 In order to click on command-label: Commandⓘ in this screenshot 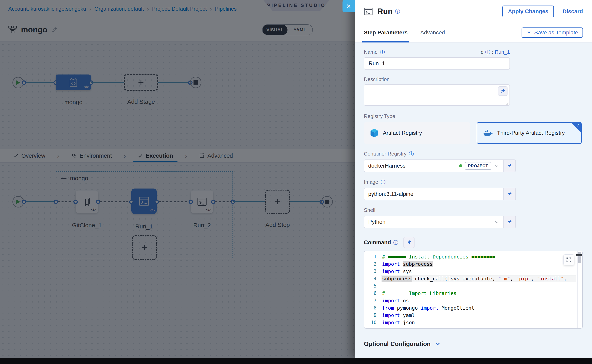, I will do `click(381, 243)`.